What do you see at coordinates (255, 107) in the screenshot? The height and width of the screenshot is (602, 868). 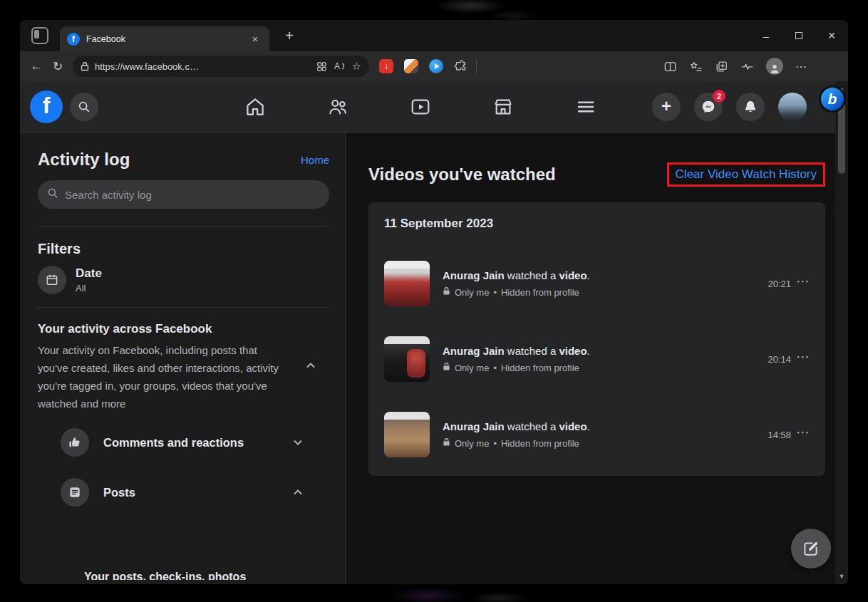 I see `home-tab-icon` at bounding box center [255, 107].